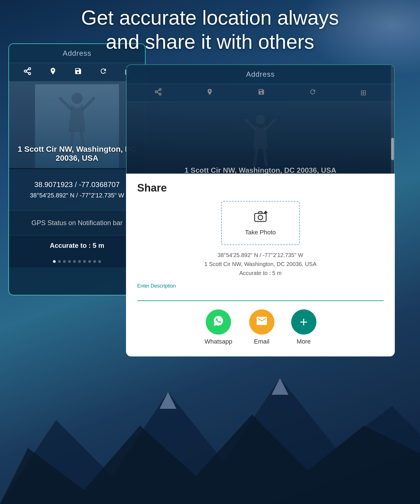 Image resolution: width=420 pixels, height=504 pixels. Describe the element at coordinates (304, 322) in the screenshot. I see `more-plus-icon: +` at that location.